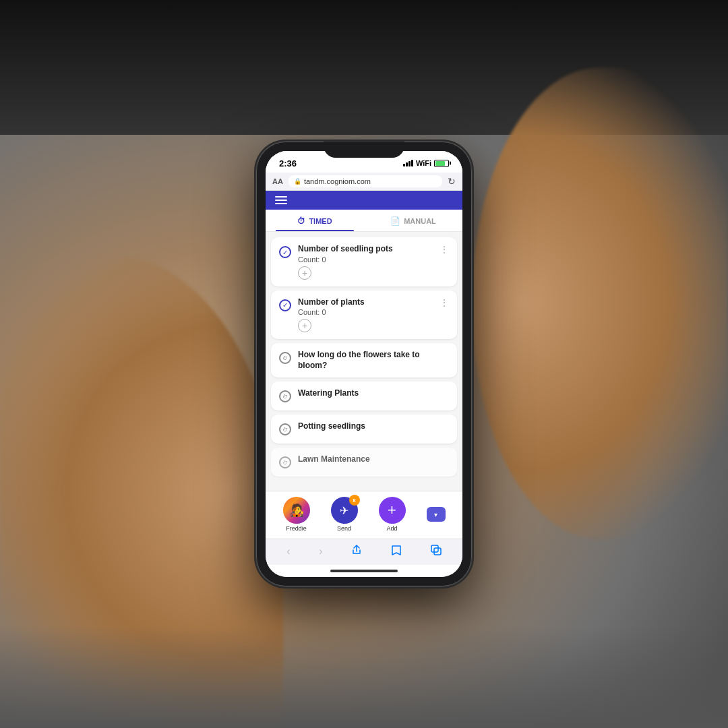  Describe the element at coordinates (365, 303) in the screenshot. I see `task-title-num-plants: Number of plants` at that location.